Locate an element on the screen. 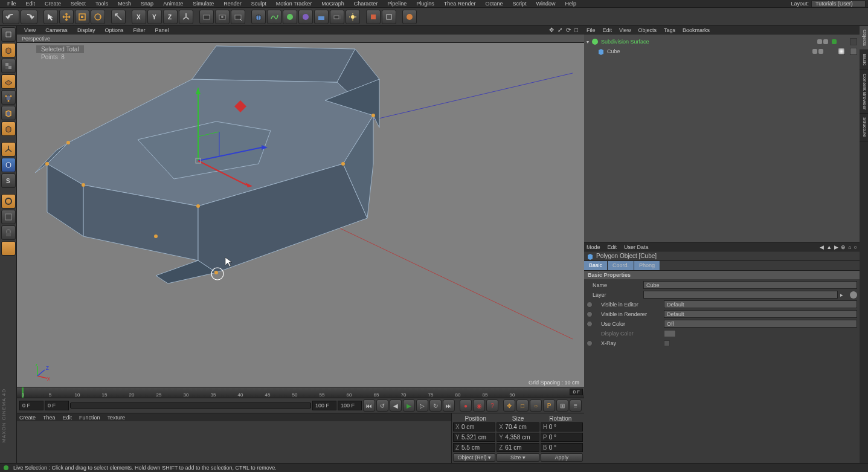  attr-displaycolor-swatch is located at coordinates (670, 334).